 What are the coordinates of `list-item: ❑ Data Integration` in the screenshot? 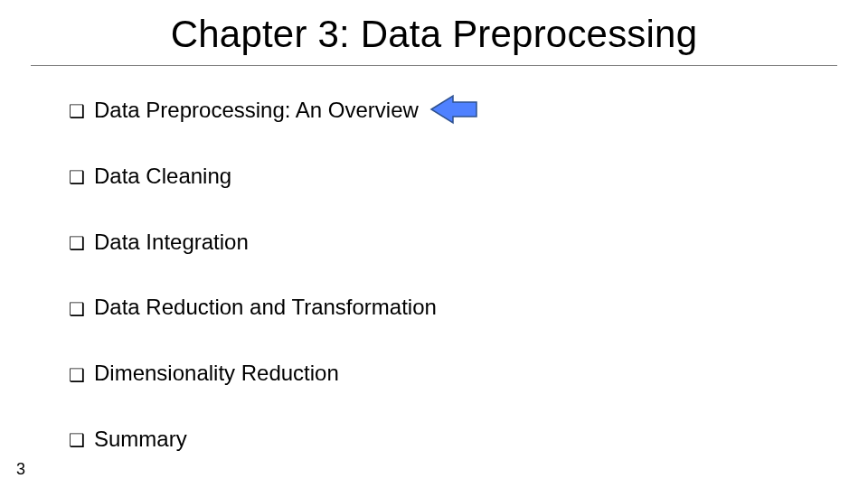 It's located at (439, 242).